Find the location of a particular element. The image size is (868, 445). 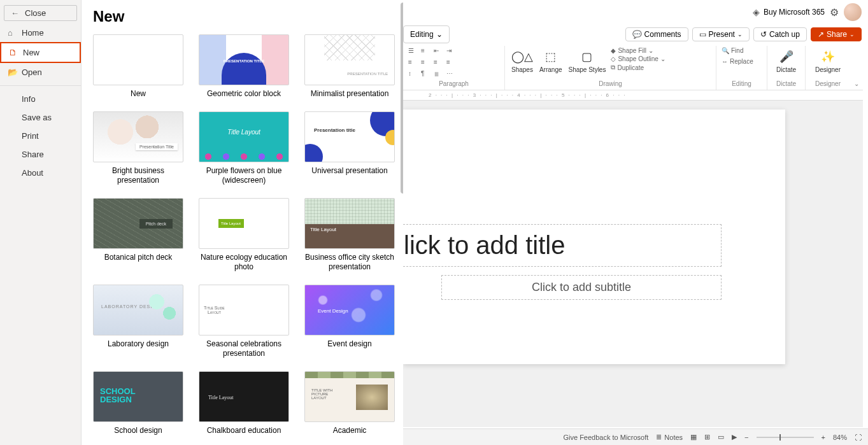

sidebar-open-label: Open is located at coordinates (32, 73).